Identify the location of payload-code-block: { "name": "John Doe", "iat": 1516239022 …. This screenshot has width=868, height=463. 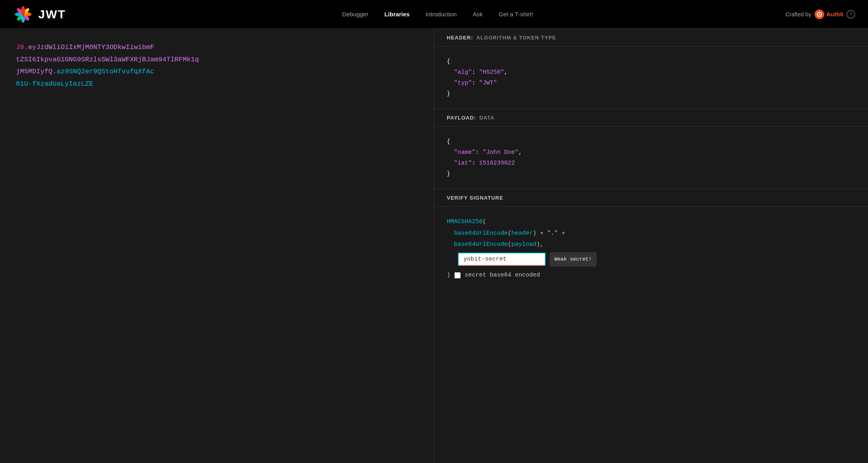
(651, 158).